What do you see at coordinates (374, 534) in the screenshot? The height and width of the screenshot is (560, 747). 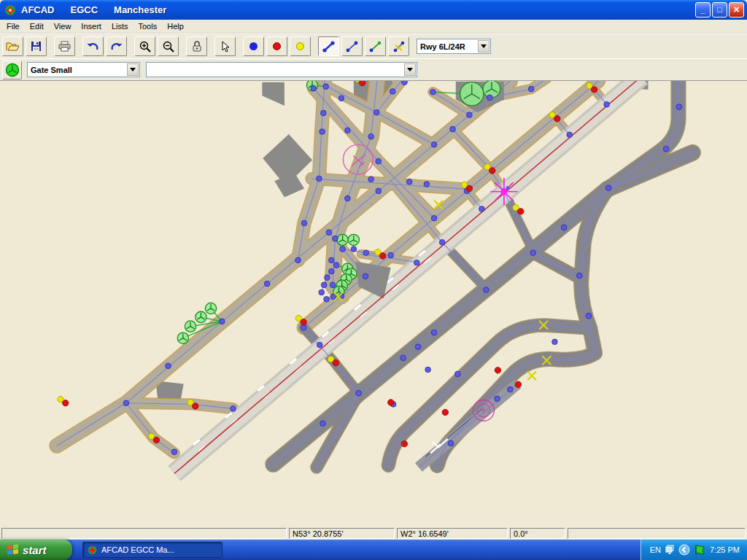 I see `status-bar: N53° 20.8755' W2° 16.6549' 0.0°` at bounding box center [374, 534].